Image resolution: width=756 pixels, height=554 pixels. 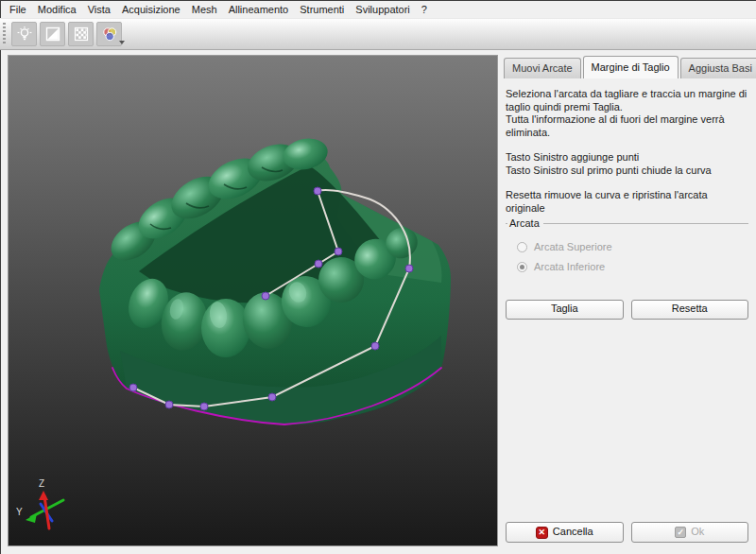 What do you see at coordinates (680, 532) in the screenshot?
I see `ok-check-icon: ✓` at bounding box center [680, 532].